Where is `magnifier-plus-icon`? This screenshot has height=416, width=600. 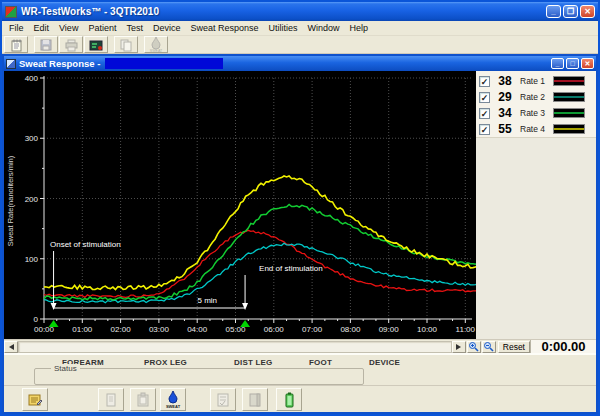
magnifier-plus-icon is located at coordinates (474, 346).